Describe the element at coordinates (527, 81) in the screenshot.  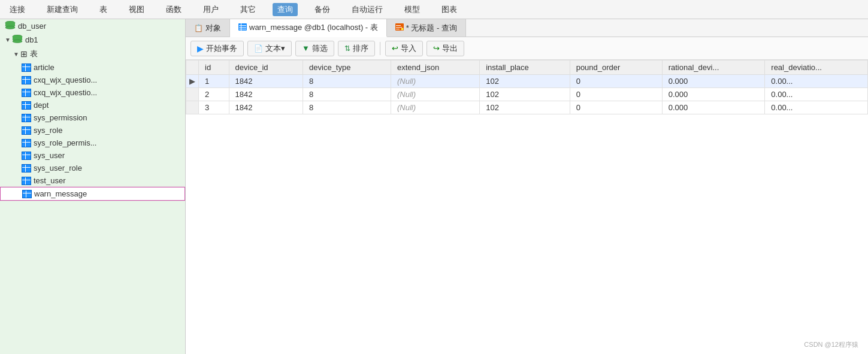
I see `table-row: ▶ 1 1842 8 (Null) 102 0 0.000 0.00...` at that location.